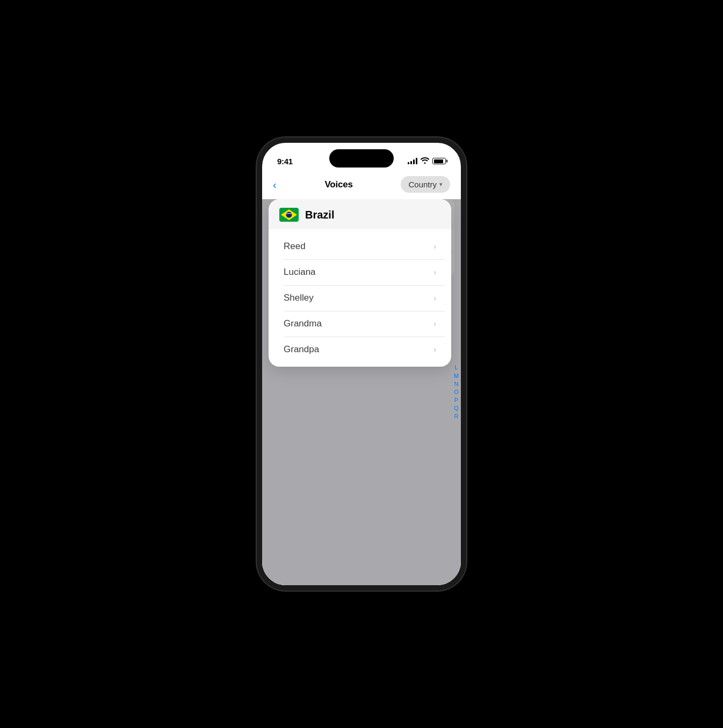 The image size is (723, 728). I want to click on voice-item-shelley: Shelley ›, so click(360, 298).